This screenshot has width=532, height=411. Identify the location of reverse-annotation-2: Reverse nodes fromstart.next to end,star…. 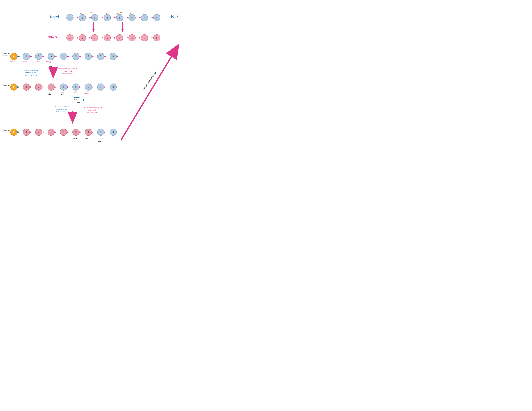
(62, 109).